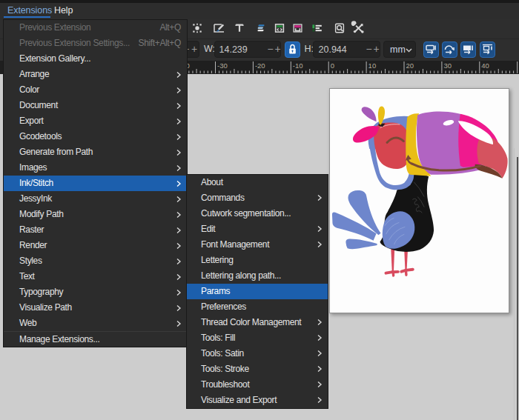 This screenshot has height=420, width=519. What do you see at coordinates (411, 65) in the screenshot?
I see `svg-text: 20` at bounding box center [411, 65].